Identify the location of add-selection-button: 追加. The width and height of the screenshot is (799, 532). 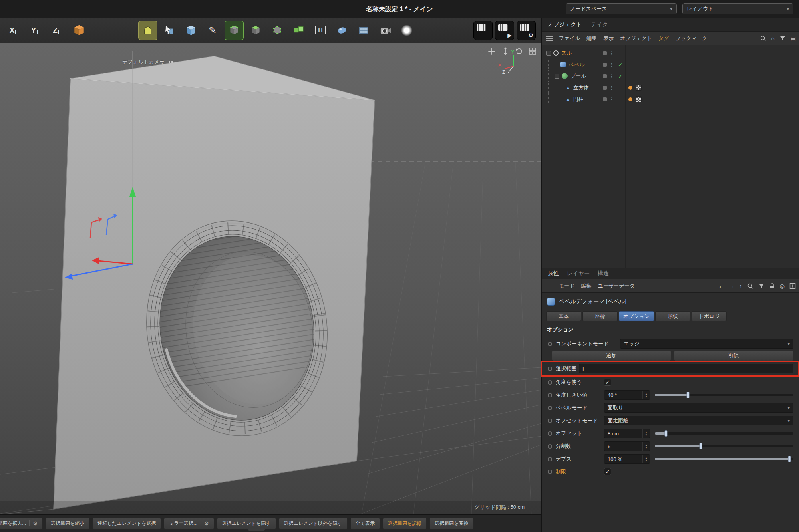
(611, 356).